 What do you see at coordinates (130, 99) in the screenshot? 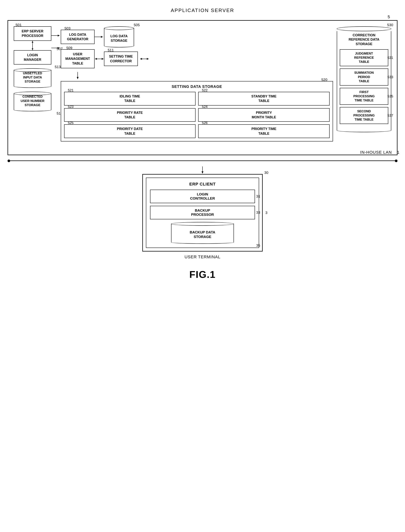
I see `idling-time-box: IDLING TIME TABLE` at bounding box center [130, 99].